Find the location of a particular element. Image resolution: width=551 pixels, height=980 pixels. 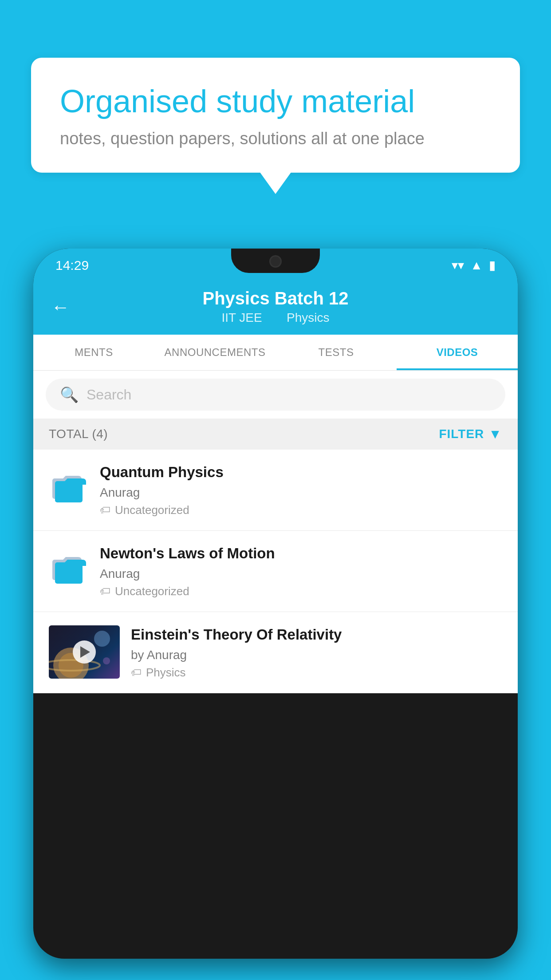

tab-tests: TESTS is located at coordinates (336, 352).